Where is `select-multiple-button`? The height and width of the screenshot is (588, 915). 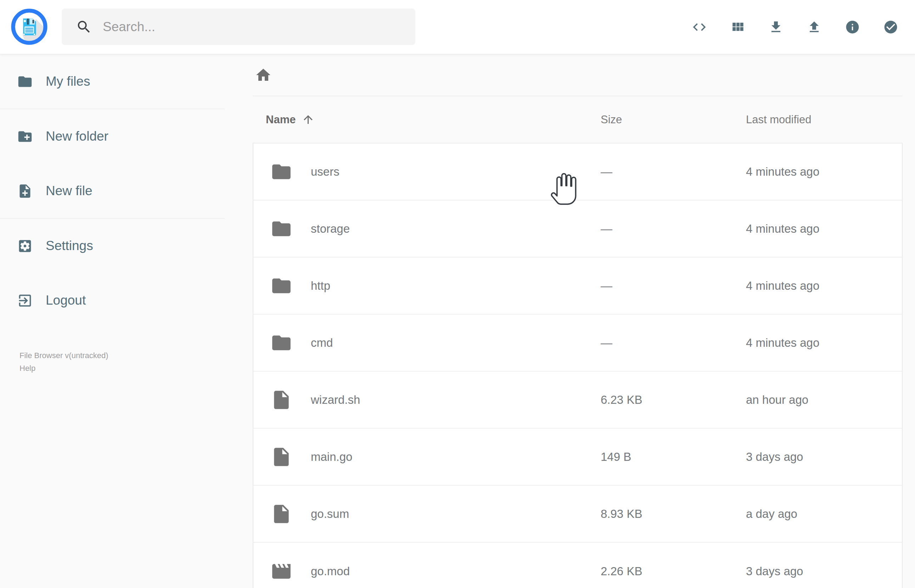
select-multiple-button is located at coordinates (891, 27).